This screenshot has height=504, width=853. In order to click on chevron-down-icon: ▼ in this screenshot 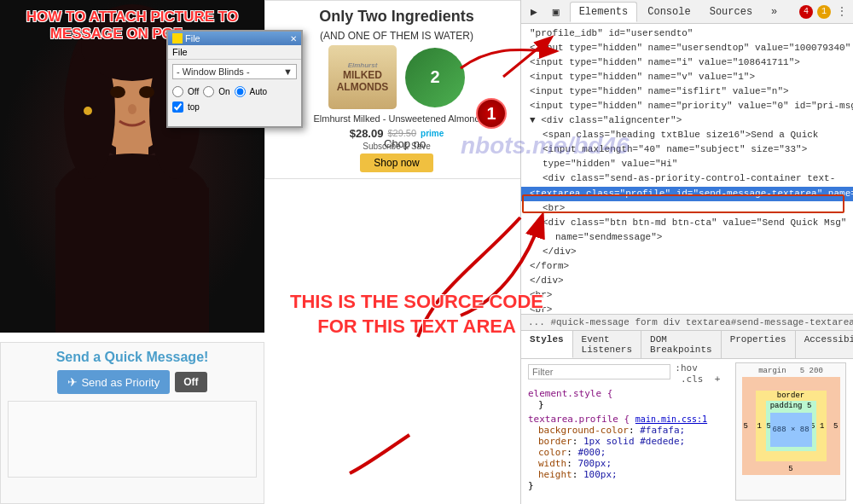, I will do `click(288, 72)`.